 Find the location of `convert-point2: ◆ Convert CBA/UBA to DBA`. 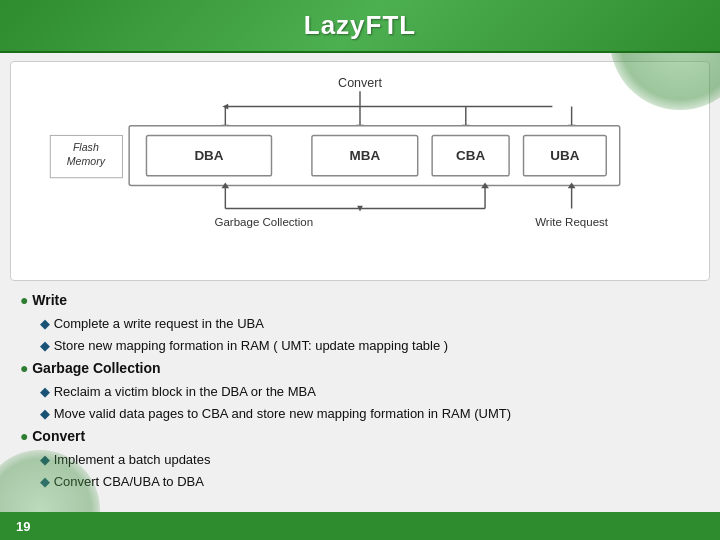

convert-point2: ◆ Convert CBA/UBA to DBA is located at coordinates (370, 482).